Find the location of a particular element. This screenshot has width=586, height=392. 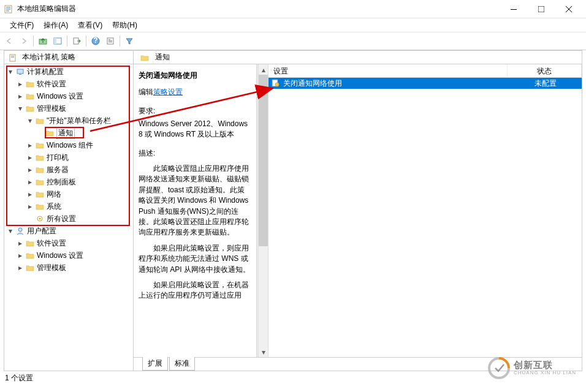

titlebar: 本地组策略编辑器 is located at coordinates (293, 9).